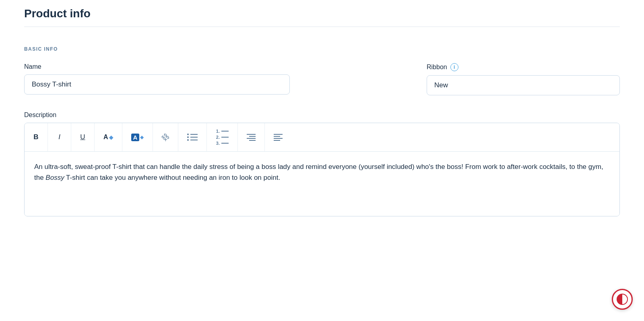 This screenshot has width=644, height=321. What do you see at coordinates (109, 137) in the screenshot?
I see `text-color-button: A◆` at bounding box center [109, 137].